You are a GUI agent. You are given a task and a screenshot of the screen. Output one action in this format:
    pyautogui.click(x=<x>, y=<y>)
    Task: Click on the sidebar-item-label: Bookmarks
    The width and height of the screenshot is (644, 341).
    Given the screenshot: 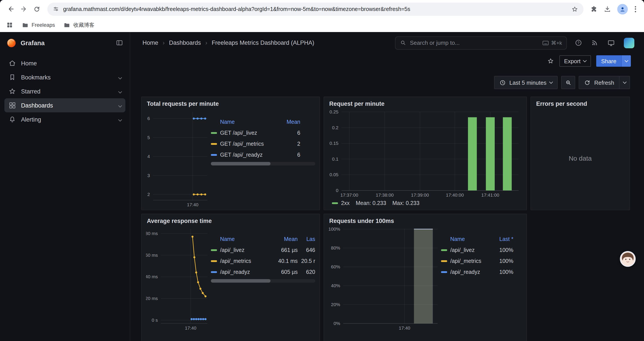 What is the action you would take?
    pyautogui.click(x=36, y=77)
    